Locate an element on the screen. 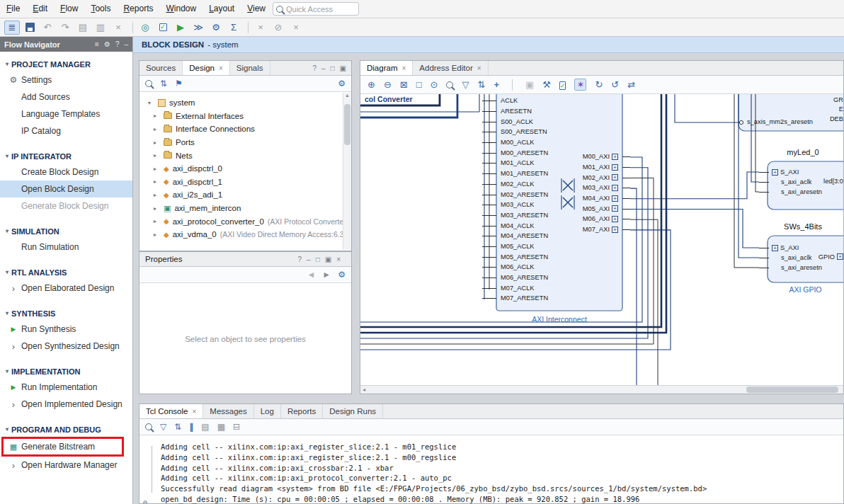 This screenshot has height=504, width=844. tab-design: Design× is located at coordinates (207, 68).